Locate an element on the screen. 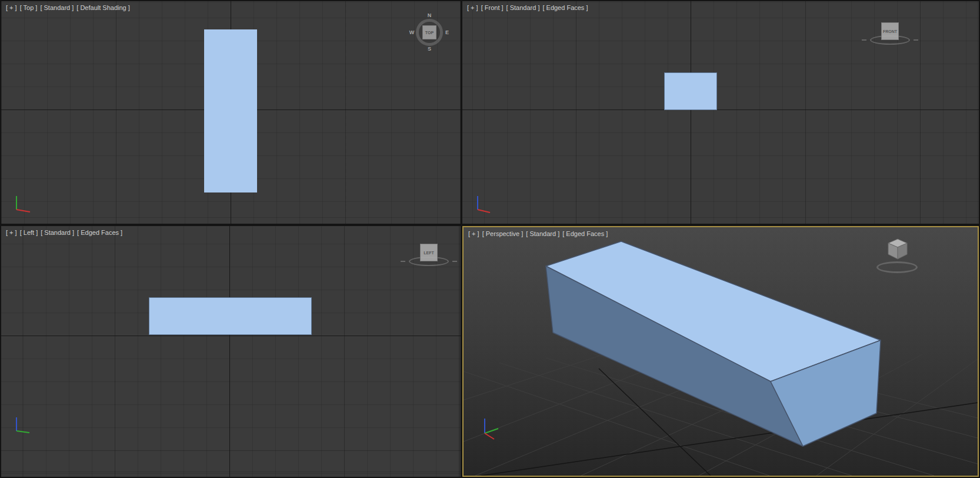 This screenshot has width=980, height=478. compass-north-label: N is located at coordinates (429, 15).